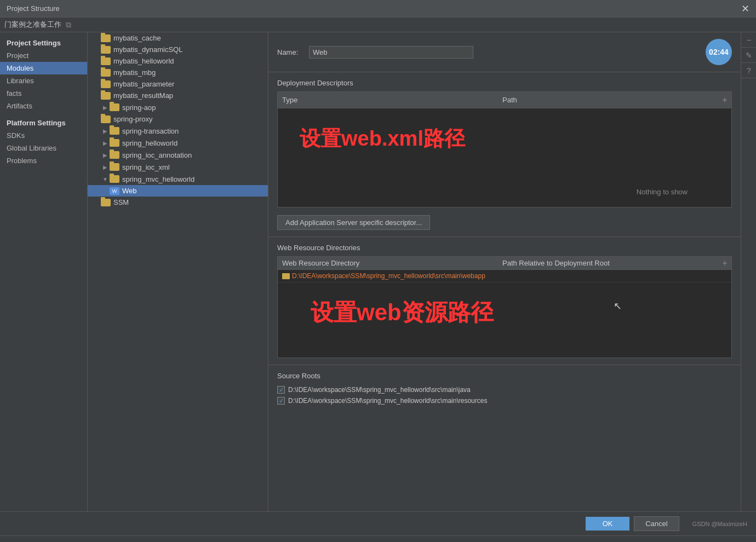  Describe the element at coordinates (177, 131) in the screenshot. I see `tree-item-spring-transaction: ▶ spring-transaction` at that location.